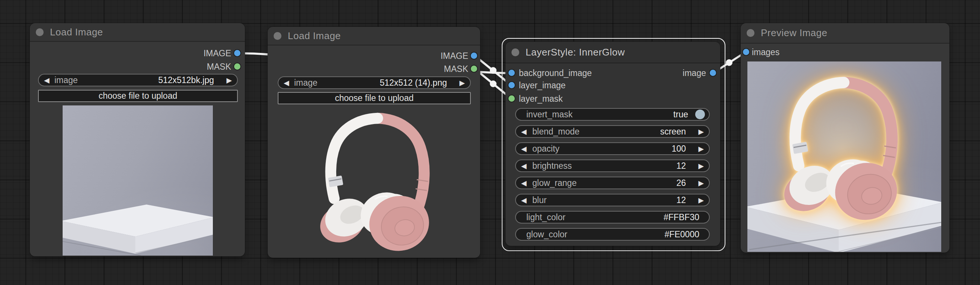  I want to click on input-dot-background-image, so click(512, 73).